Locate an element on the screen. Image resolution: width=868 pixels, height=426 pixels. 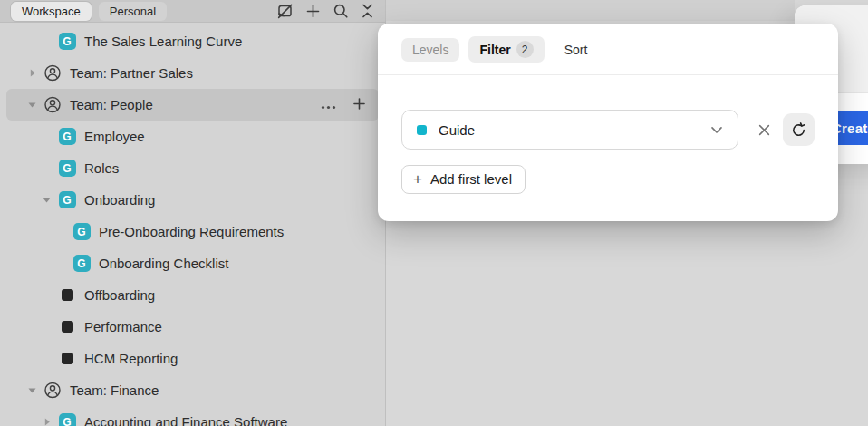
main-top-strip is located at coordinates (591, 11).